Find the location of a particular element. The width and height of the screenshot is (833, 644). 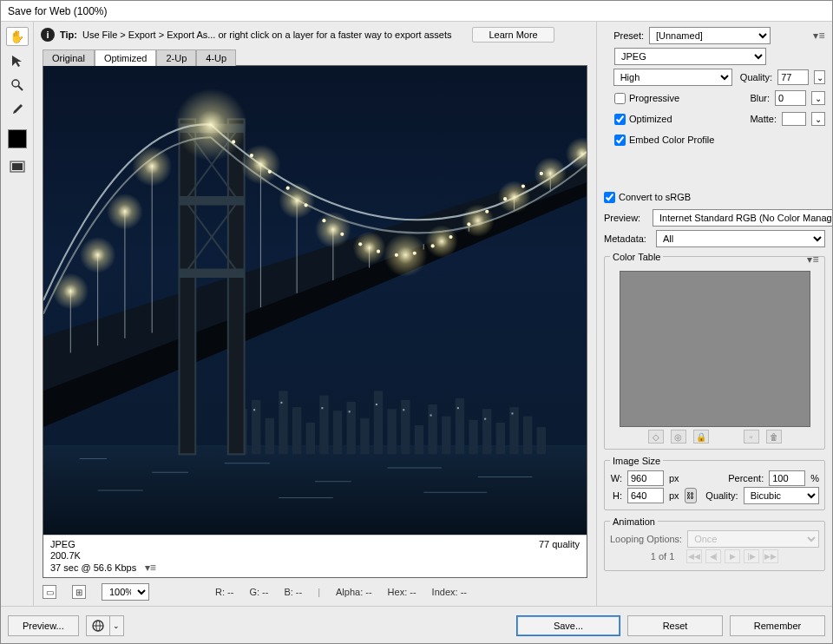

animation-title: Animation is located at coordinates (633, 522).